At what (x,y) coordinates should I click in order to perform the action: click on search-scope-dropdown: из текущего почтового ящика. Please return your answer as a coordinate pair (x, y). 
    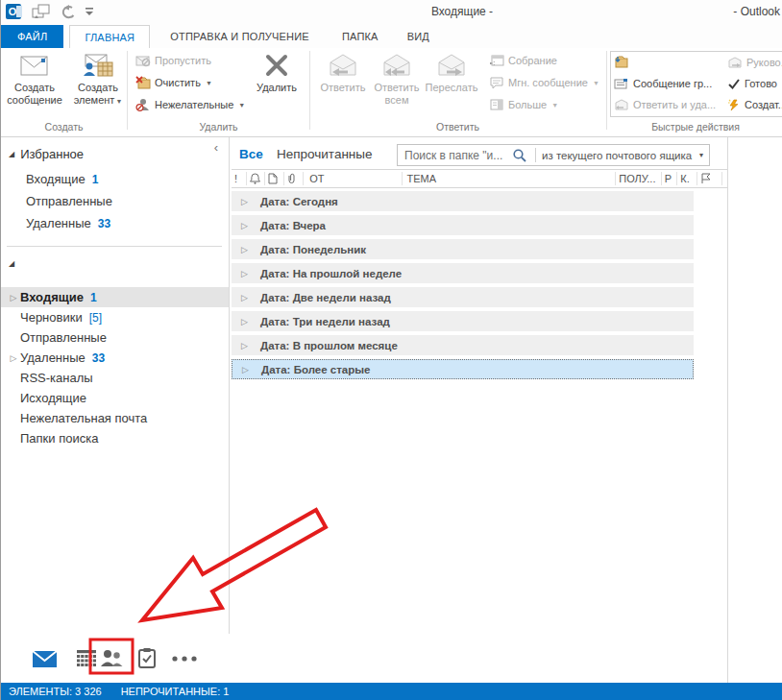
    Looking at the image, I should click on (618, 156).